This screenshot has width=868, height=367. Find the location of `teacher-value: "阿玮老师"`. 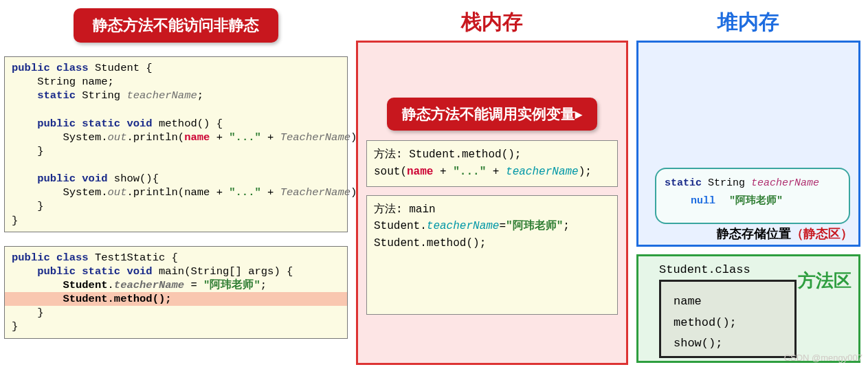

teacher-value: "阿玮老师" is located at coordinates (756, 201).